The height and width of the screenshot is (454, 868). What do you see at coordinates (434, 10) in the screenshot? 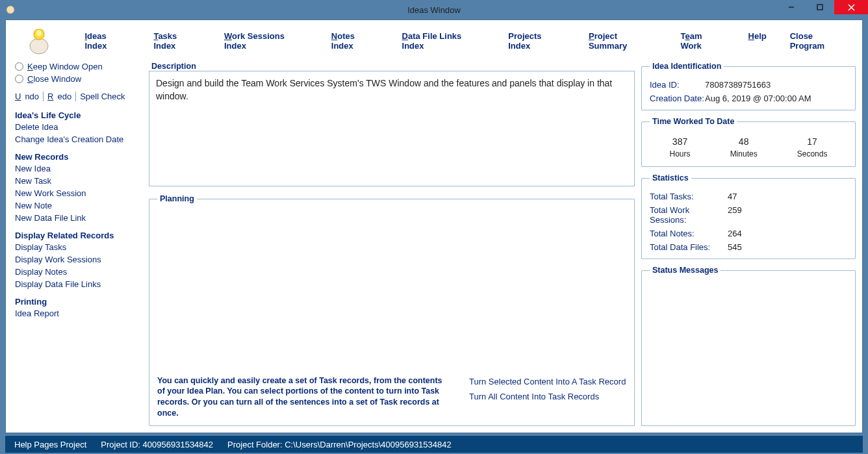
I see `window-title: Ideas Window` at bounding box center [434, 10].